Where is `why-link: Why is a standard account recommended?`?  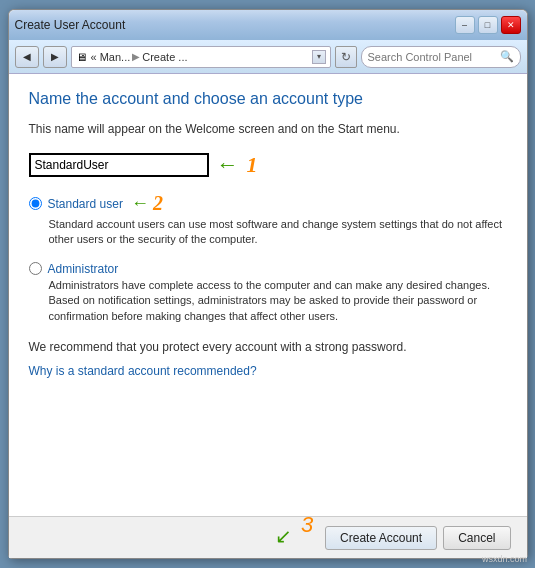 why-link: Why is a standard account recommended? is located at coordinates (268, 371).